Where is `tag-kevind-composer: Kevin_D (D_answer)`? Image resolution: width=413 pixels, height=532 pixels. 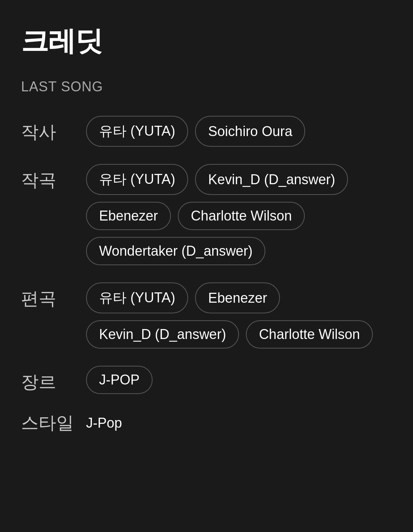
tag-kevind-composer: Kevin_D (D_answer) is located at coordinates (272, 180).